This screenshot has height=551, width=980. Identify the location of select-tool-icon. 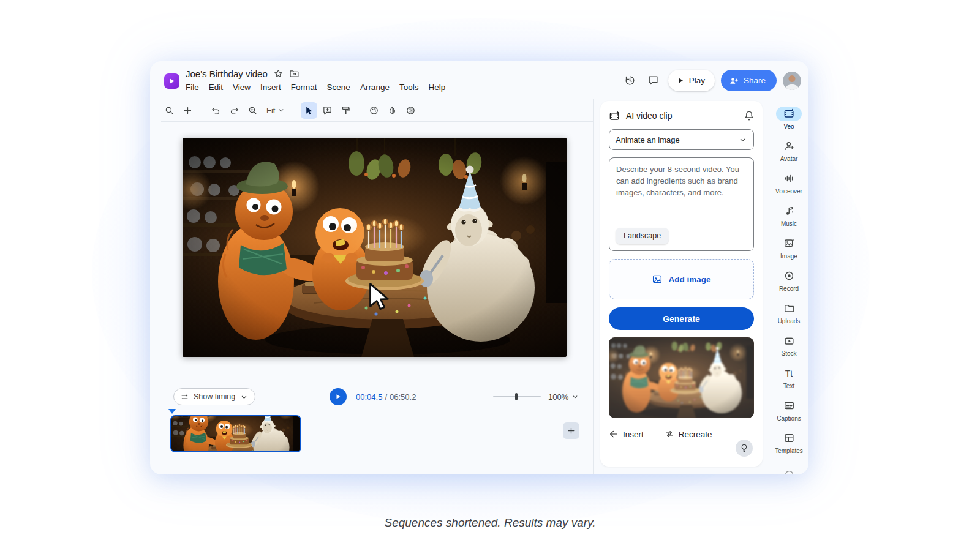
(309, 110).